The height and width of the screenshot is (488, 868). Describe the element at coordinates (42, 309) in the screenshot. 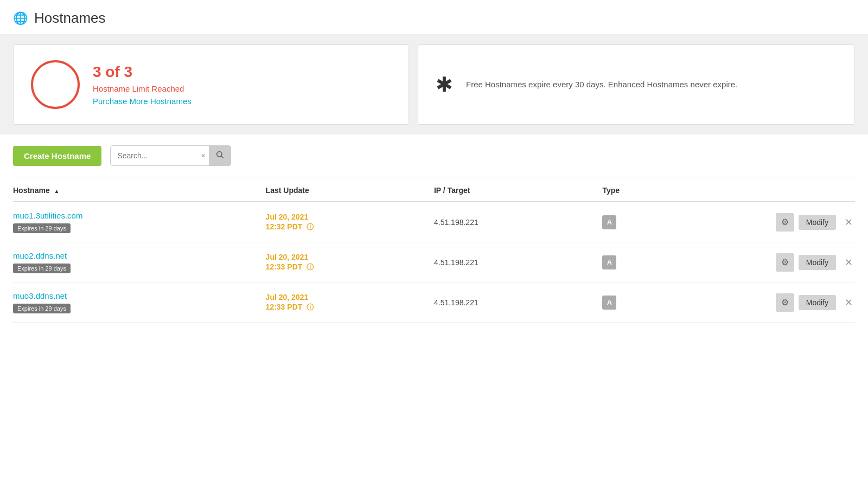

I see `expires-badge-2: Expires in 29 days` at that location.